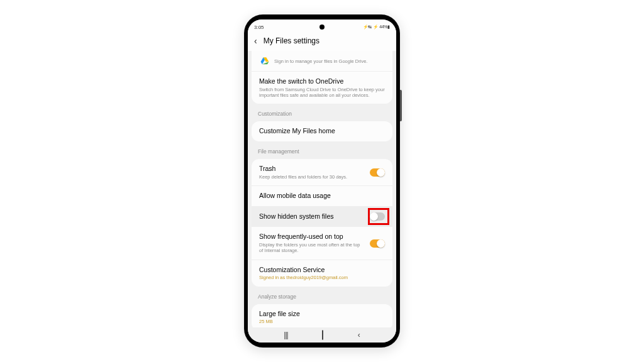  I want to click on nav-home-icon, so click(323, 335).